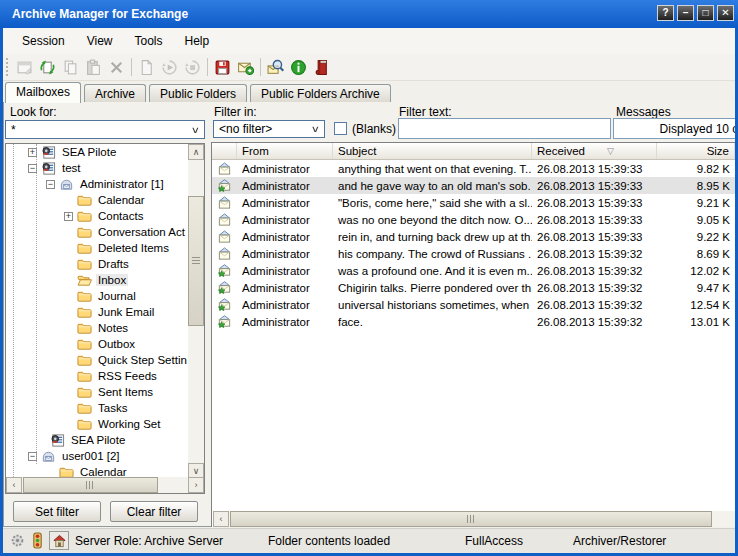 This screenshot has height=556, width=738. I want to click on tree-node-label: user001 [2], so click(91, 456).